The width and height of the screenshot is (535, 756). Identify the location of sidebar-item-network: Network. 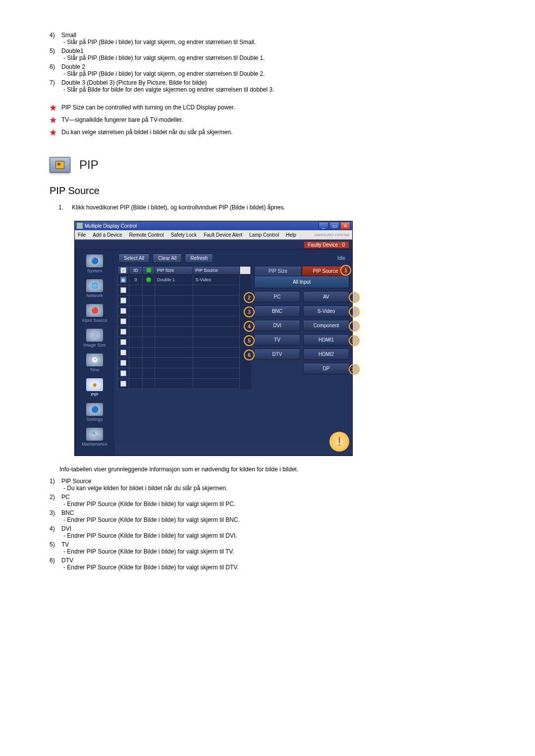
(95, 289).